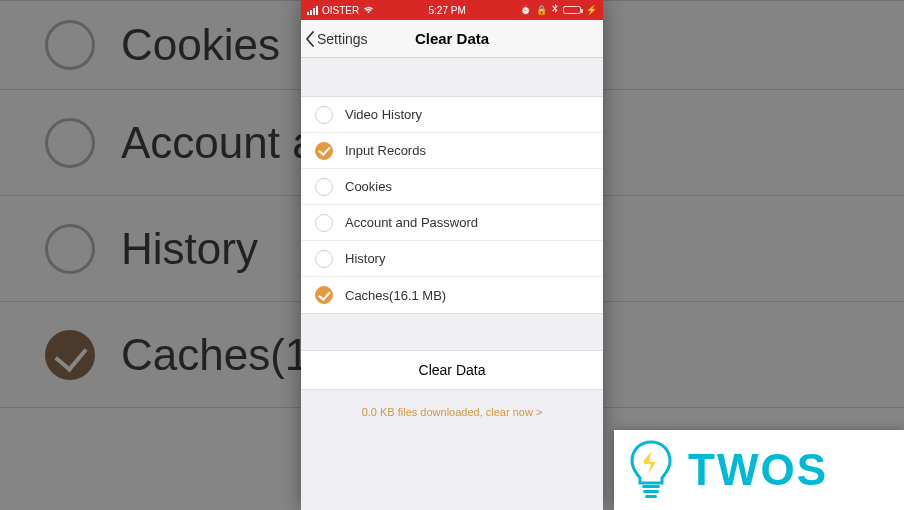  Describe the element at coordinates (342, 39) in the screenshot. I see `back-label: Settings` at that location.